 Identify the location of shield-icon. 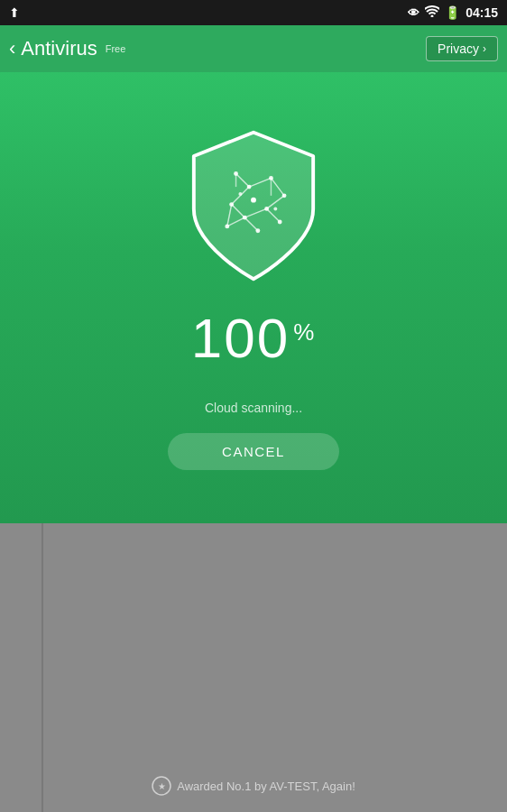
(254, 207).